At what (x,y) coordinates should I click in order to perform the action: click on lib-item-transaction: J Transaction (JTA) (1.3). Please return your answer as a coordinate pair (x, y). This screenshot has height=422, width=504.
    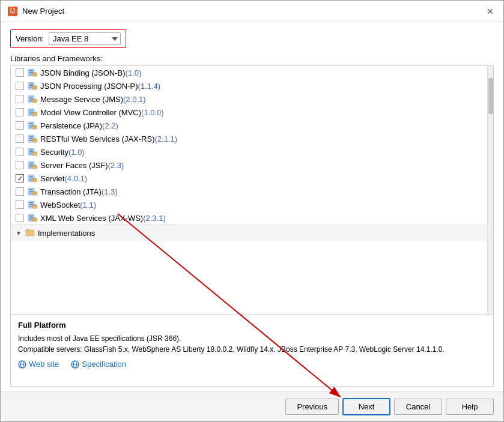
    Looking at the image, I should click on (252, 191).